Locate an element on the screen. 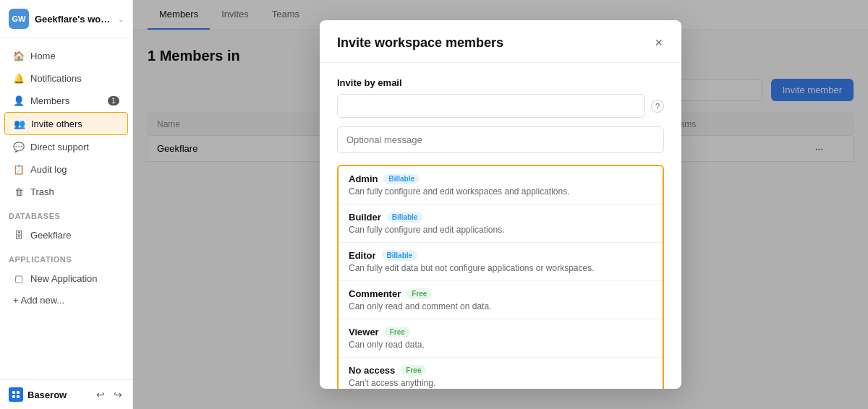 This screenshot has width=868, height=409. workspace-icon: GW is located at coordinates (19, 19).